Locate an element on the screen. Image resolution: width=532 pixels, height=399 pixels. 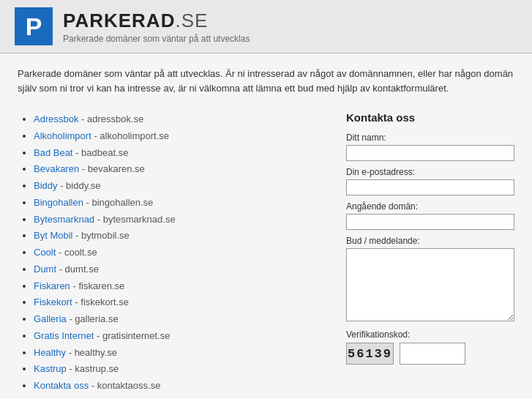
list-item: Liftkort - liftkort.se is located at coordinates (179, 397).